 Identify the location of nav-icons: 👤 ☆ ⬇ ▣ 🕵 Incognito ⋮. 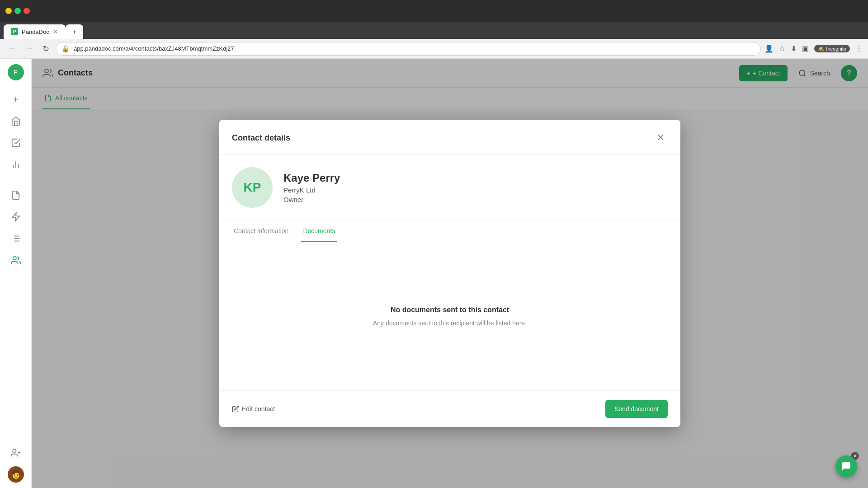
(814, 49).